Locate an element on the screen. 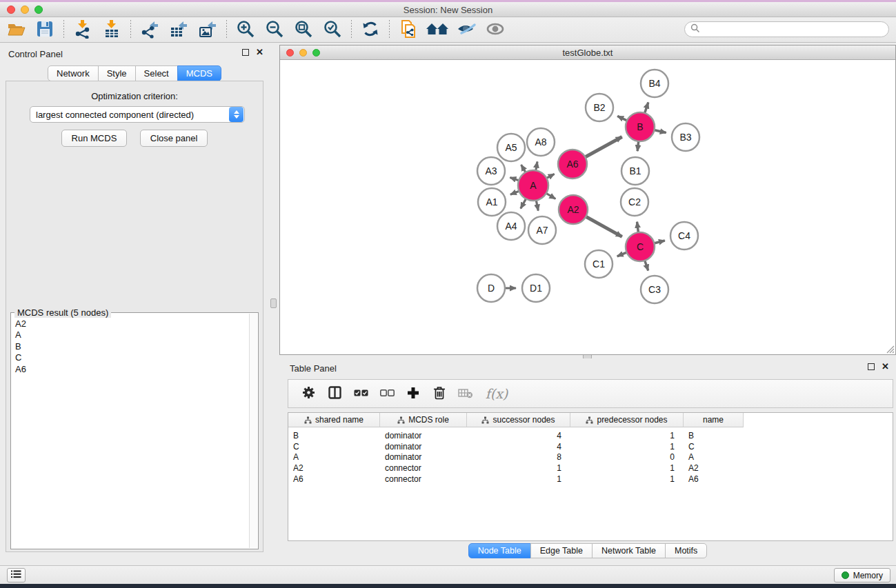 Image resolution: width=896 pixels, height=588 pixels. graph-node-B4: B4 is located at coordinates (655, 83).